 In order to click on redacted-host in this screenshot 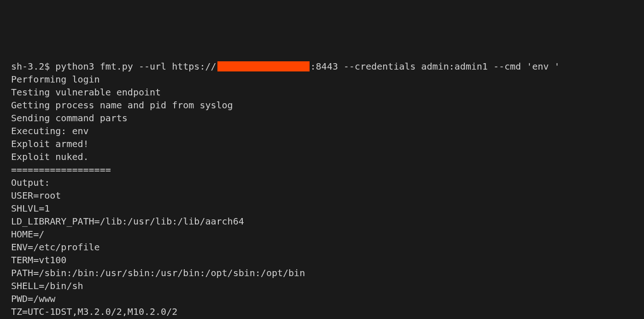, I will do `click(263, 66)`.